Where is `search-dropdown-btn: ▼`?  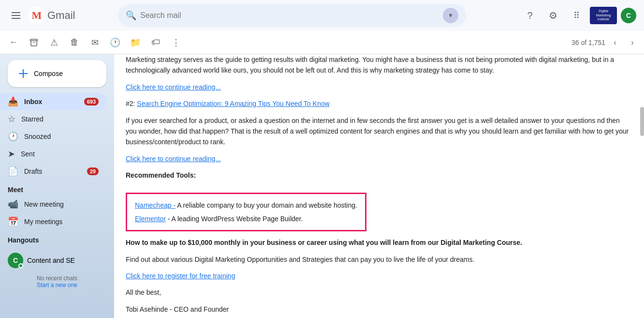
search-dropdown-btn: ▼ is located at coordinates (451, 15).